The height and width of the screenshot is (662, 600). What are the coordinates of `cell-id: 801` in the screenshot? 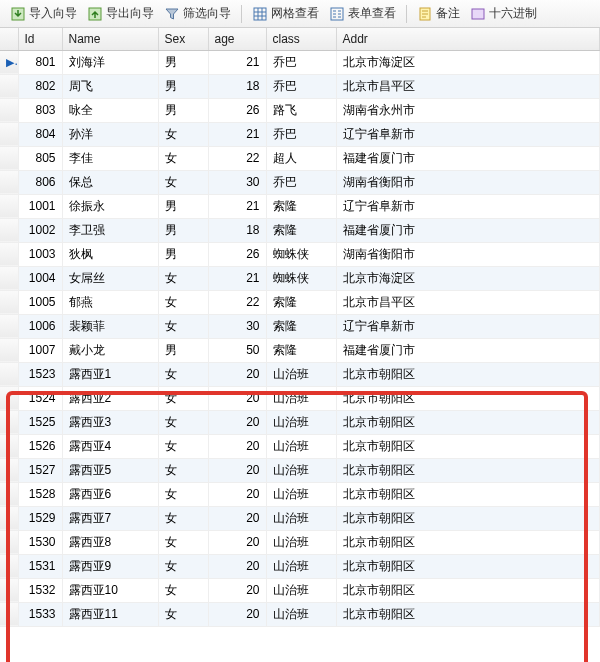 It's located at (40, 62).